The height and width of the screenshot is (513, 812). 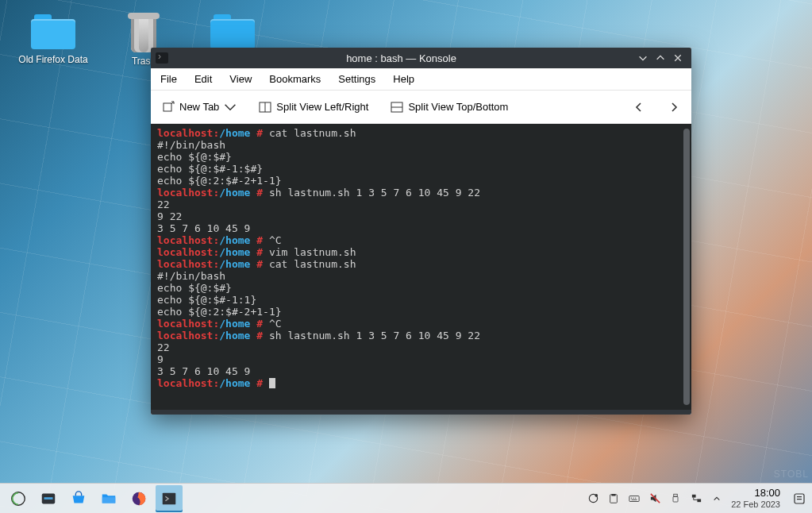 What do you see at coordinates (265, 107) in the screenshot?
I see `split-lr-icon` at bounding box center [265, 107].